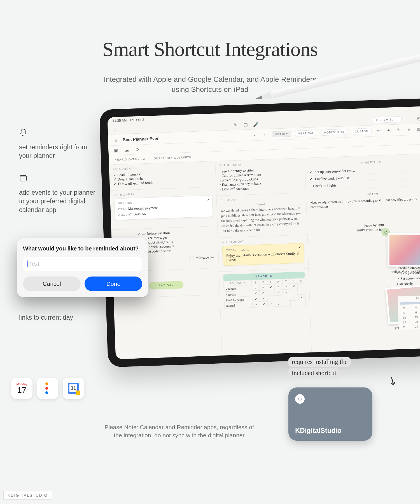 This screenshot has height=504, width=420. Describe the element at coordinates (52, 284) in the screenshot. I see `cancel-button: Cancel` at that location.